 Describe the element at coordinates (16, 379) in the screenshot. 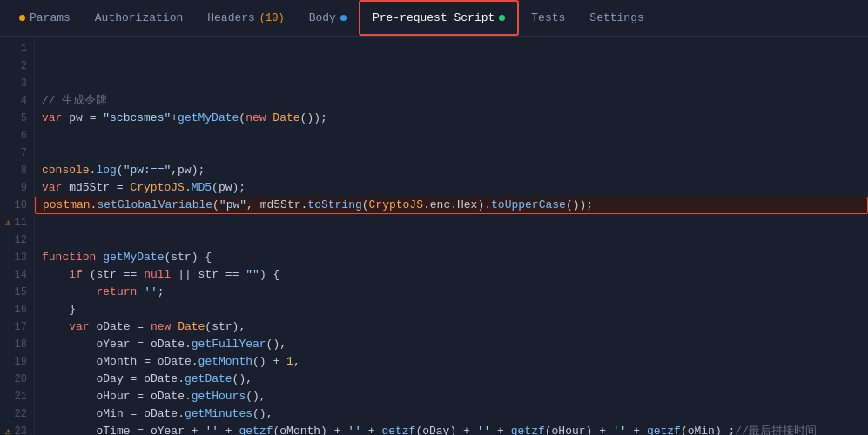

I see `line-number-20: 20` at that location.